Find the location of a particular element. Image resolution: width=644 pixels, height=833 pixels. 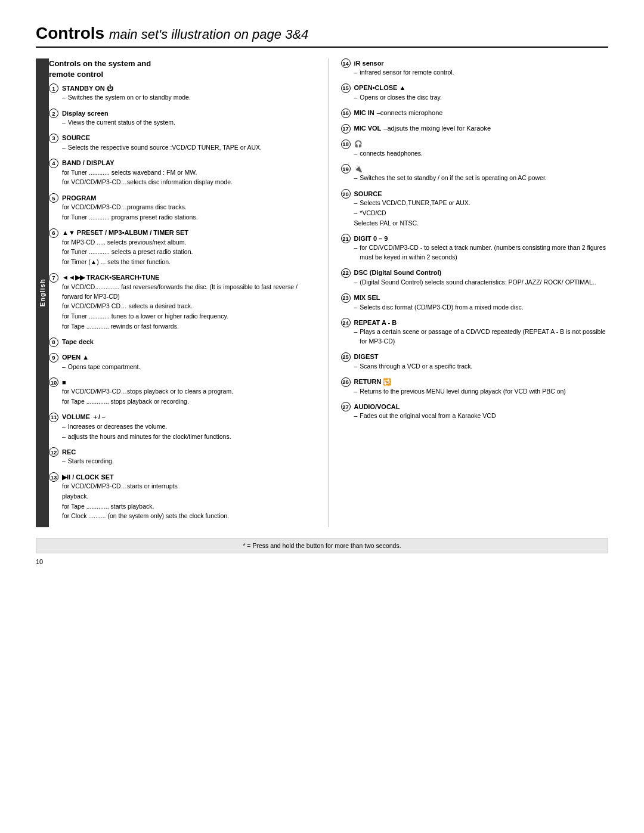

item-line: for VCD/CD/MP3-CD…programs disc tracks. is located at coordinates (190, 208).